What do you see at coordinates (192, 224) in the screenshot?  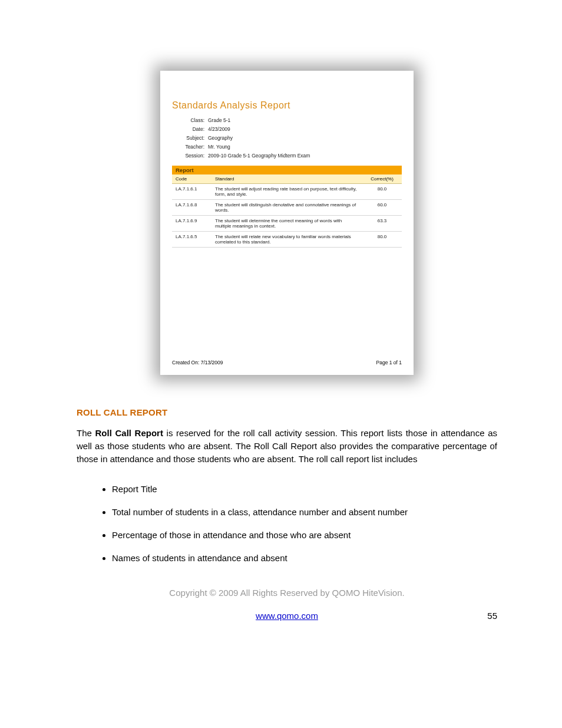 I see `cell-code: LA.7.1.6.9` at bounding box center [192, 224].